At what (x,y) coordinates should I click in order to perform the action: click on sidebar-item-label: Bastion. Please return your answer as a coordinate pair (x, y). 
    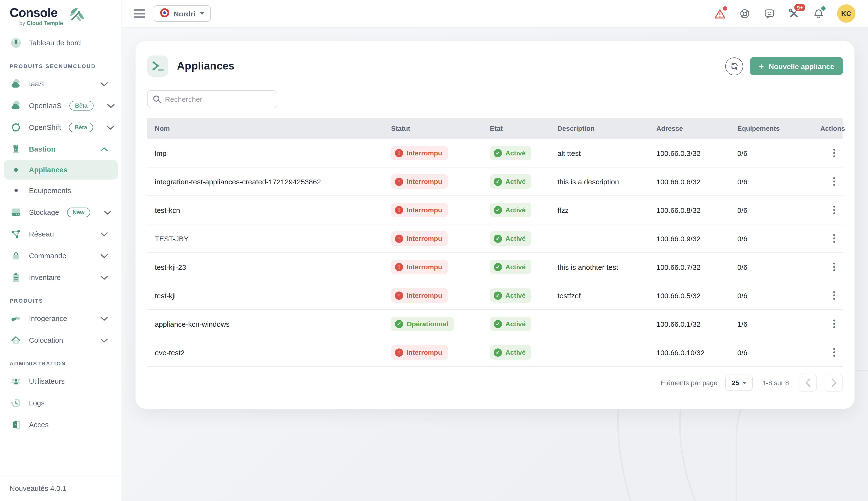
    Looking at the image, I should click on (42, 149).